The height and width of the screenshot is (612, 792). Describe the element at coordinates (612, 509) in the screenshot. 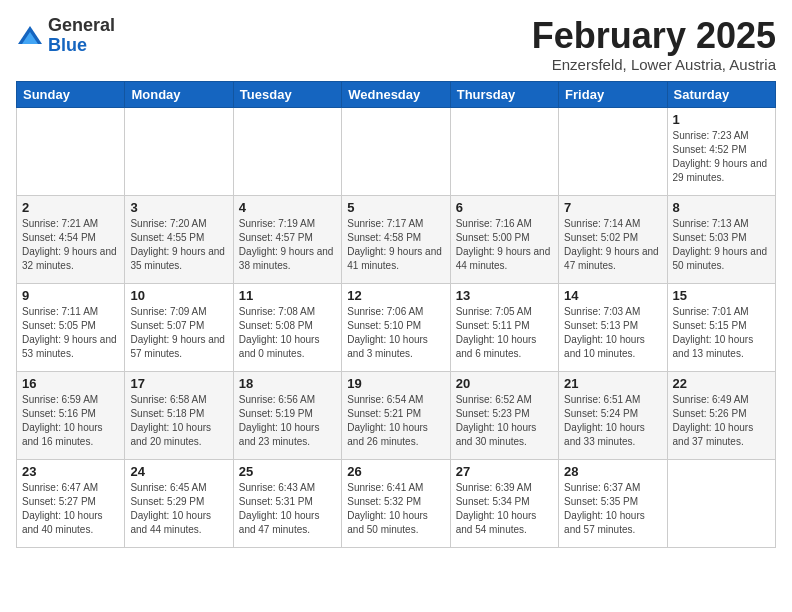

I see `day-info: Sunrise: 6:37 AM Sunset: 5:35 PM Dayligh…` at that location.